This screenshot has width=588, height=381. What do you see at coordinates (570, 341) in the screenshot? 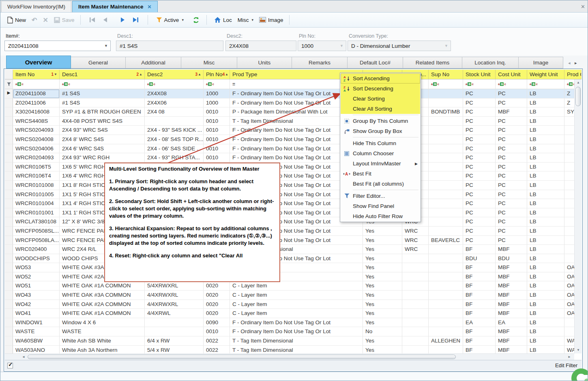
I see `cell-prod-cl: WA` at bounding box center [570, 341].